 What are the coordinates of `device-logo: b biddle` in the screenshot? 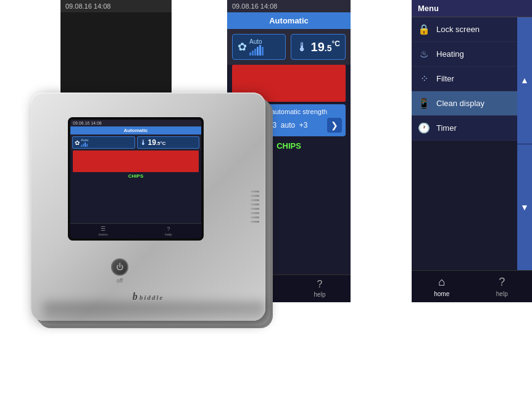 It's located at (148, 297).